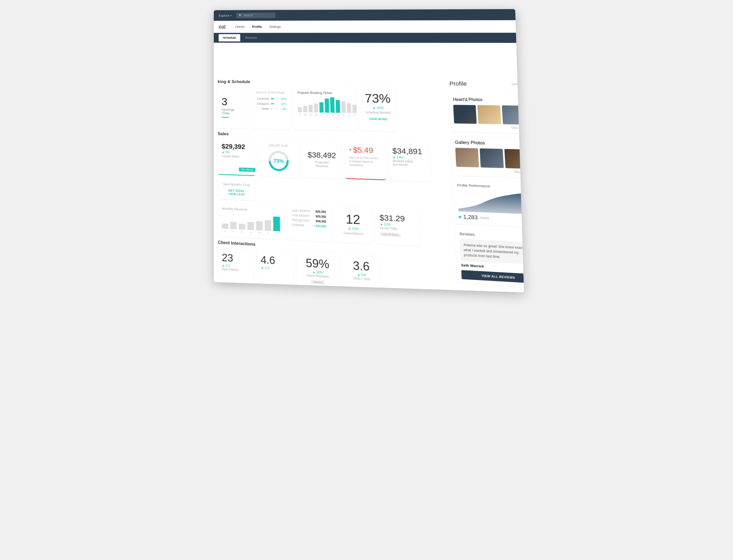  What do you see at coordinates (271, 104) in the screenshot?
I see `source-row-instagram: Instagram 42%` at bounding box center [271, 104].